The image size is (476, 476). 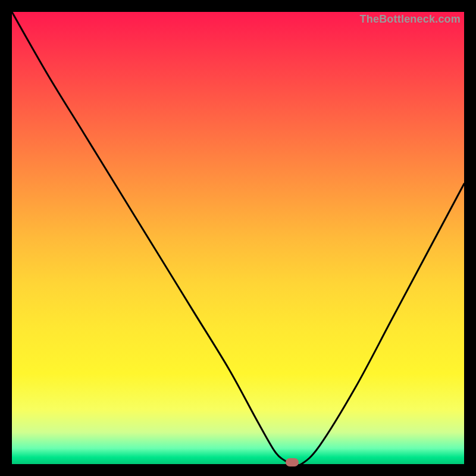 I want to click on optimum-marker, so click(x=292, y=462).